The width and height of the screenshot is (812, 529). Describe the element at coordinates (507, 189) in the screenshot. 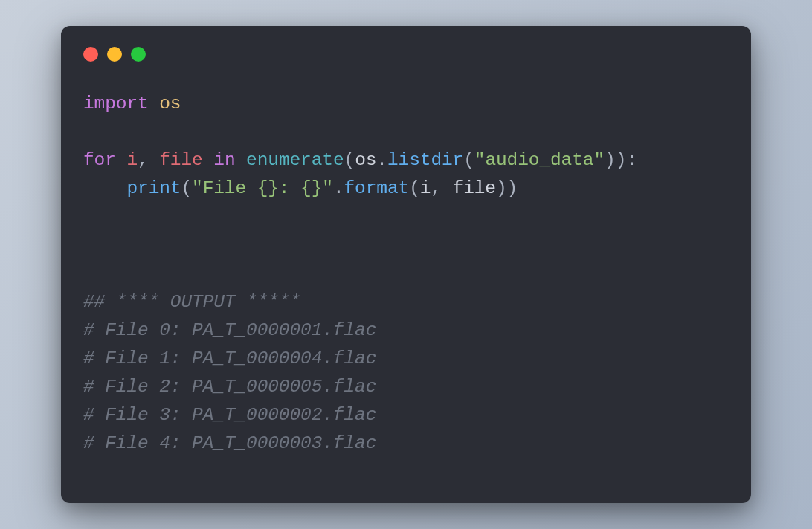

I see `close-parens: ))` at that location.